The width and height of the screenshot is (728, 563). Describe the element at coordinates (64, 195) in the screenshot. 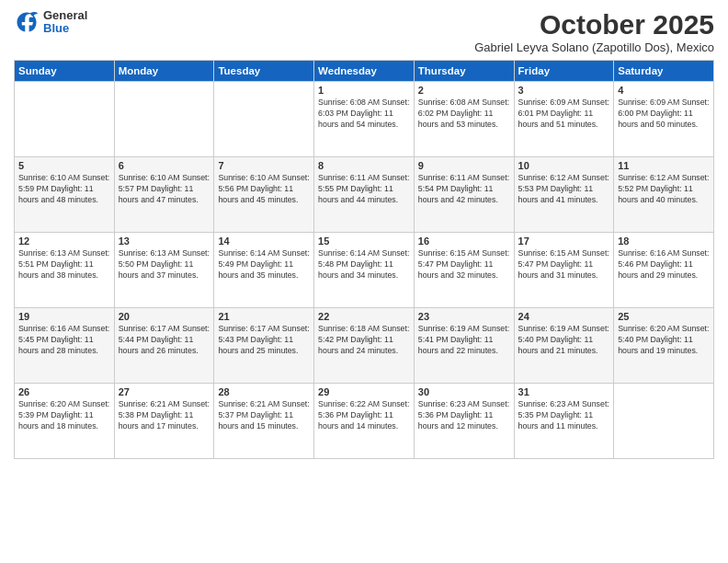

I see `calendar-cell: 5Sunrise: 6:10 AM Sunset: 5:59 PM Daylig…` at that location.